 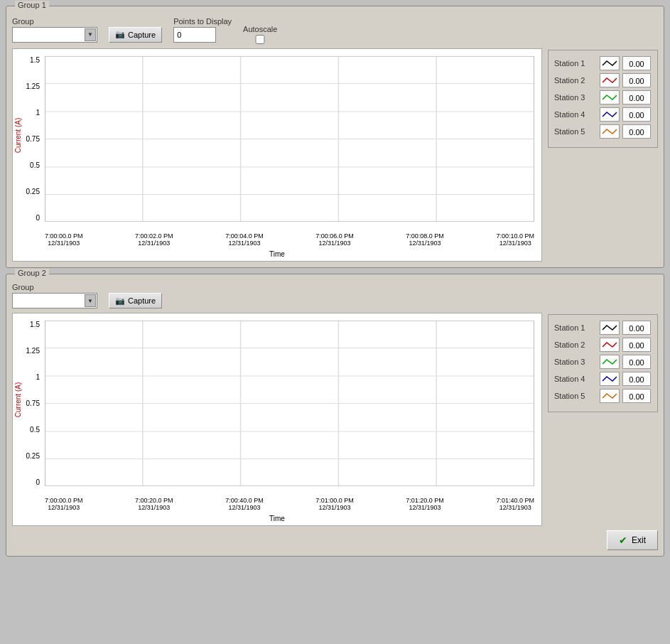 I want to click on group1-capture-button: 📷 Capture, so click(x=135, y=35).